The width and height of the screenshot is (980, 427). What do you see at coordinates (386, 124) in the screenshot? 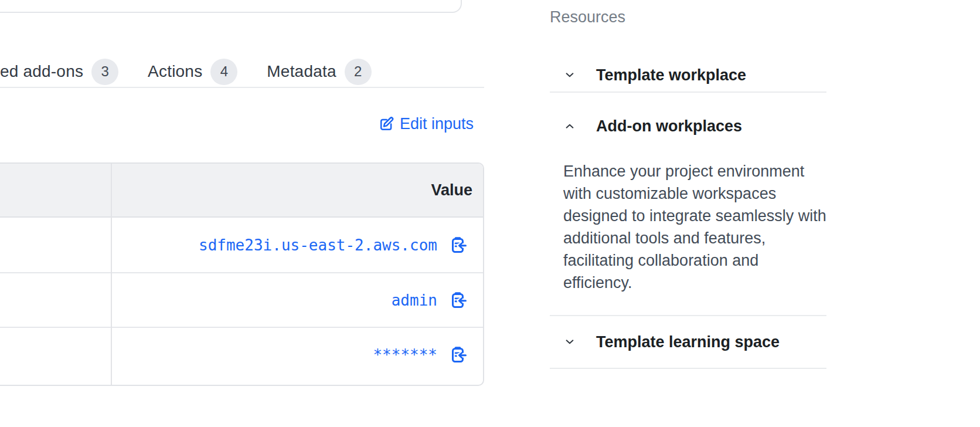
I see `edit-pencil-icon` at bounding box center [386, 124].